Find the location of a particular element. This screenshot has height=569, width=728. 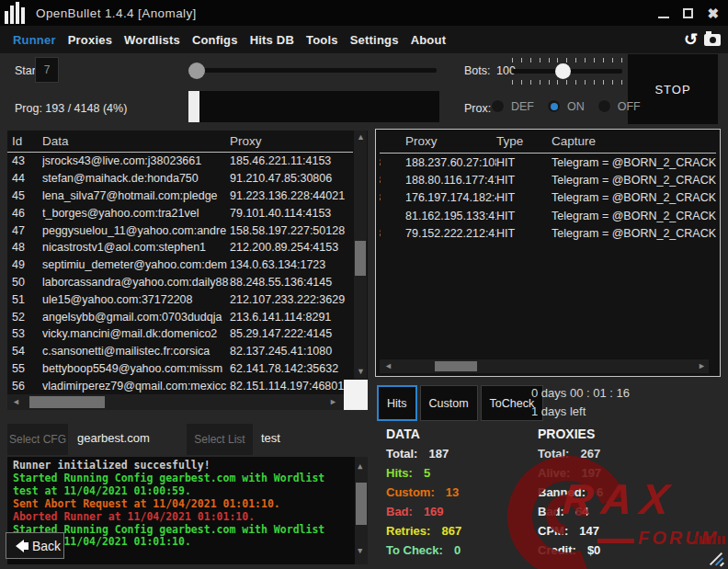

select-cfg-button: Select CFG is located at coordinates (38, 439).